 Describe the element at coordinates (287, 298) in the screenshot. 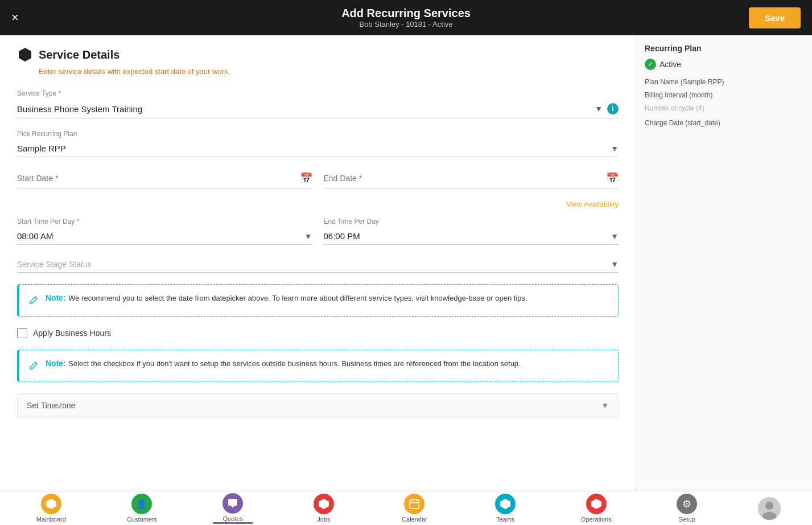

I see `note-1-content: Note: We recommend you to select the dat…` at that location.